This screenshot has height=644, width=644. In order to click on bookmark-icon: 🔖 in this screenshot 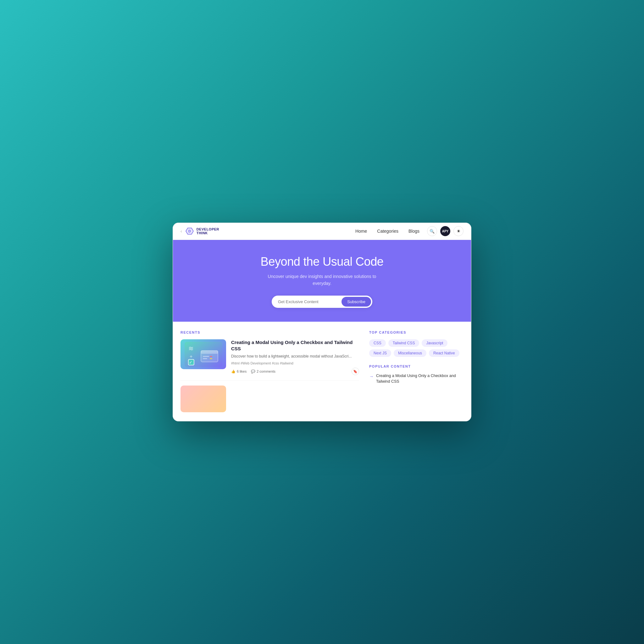, I will do `click(355, 371)`.